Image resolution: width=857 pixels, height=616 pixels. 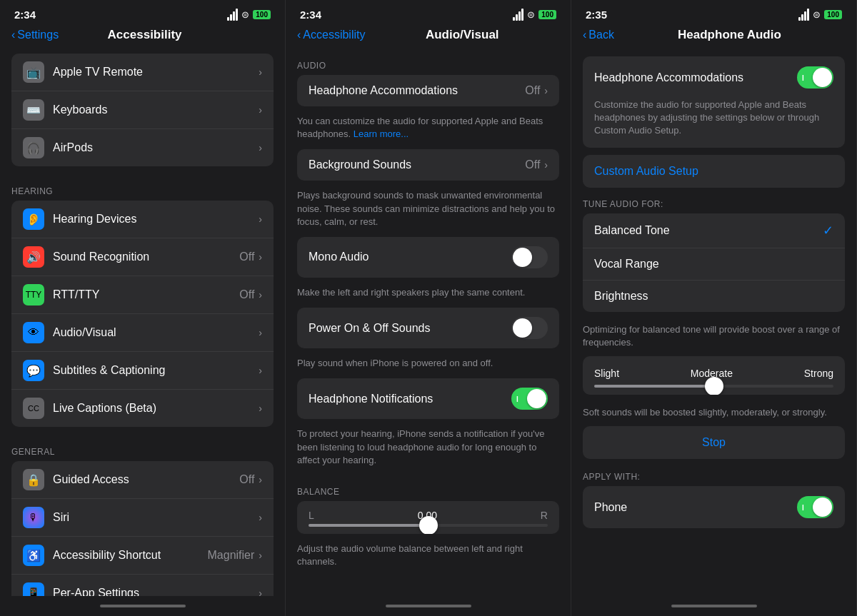 I want to click on mono-audio-desc: Make the left and right speakers play th…, so click(x=428, y=296).